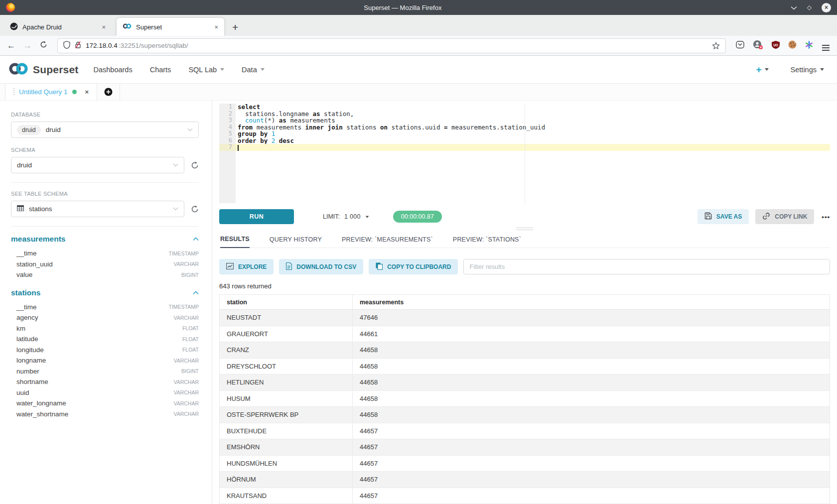 Image resolution: width=837 pixels, height=504 pixels. I want to click on table-row: DREYSCHLOOT 44658, so click(525, 367).